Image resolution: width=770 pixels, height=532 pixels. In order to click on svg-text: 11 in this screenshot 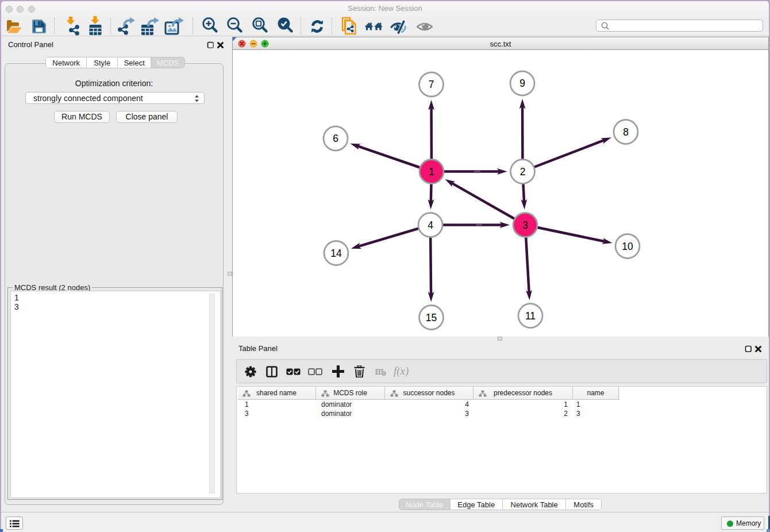, I will do `click(530, 316)`.